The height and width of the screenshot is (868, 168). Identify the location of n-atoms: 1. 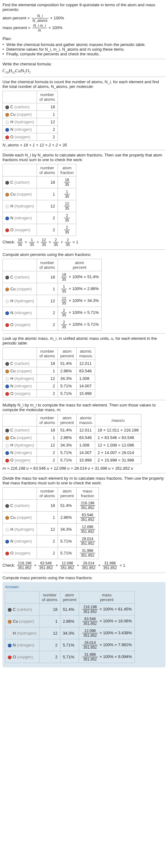
(47, 371).